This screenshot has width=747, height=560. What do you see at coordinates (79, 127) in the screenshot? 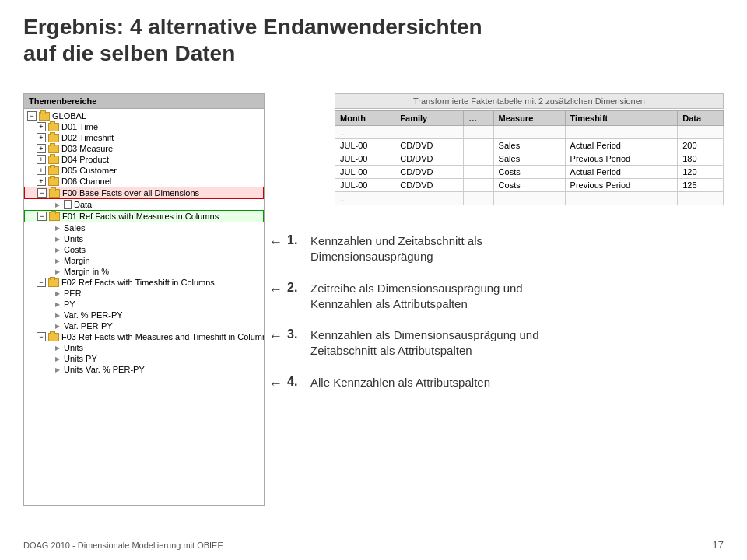
I see `tree-label-d01: D01 Time` at bounding box center [79, 127].